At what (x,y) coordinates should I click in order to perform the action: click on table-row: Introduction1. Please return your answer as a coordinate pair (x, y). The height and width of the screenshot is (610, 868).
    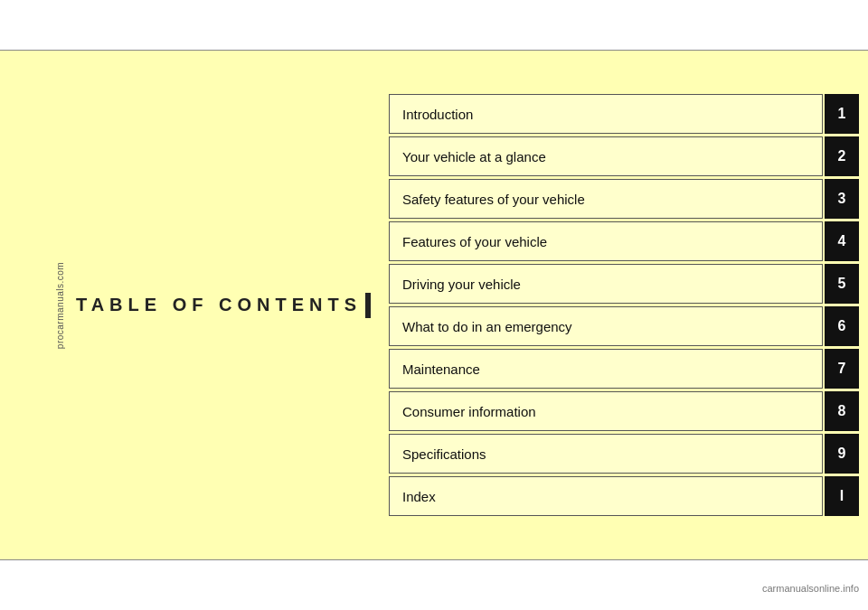
    Looking at the image, I should click on (624, 114).